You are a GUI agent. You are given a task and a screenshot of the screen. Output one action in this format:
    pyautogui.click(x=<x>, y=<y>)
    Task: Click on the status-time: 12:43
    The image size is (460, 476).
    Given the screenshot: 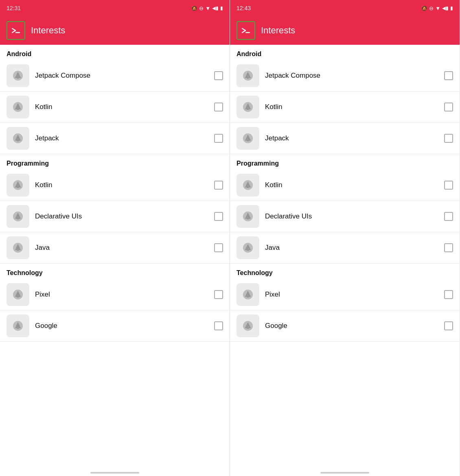 What is the action you would take?
    pyautogui.click(x=243, y=8)
    